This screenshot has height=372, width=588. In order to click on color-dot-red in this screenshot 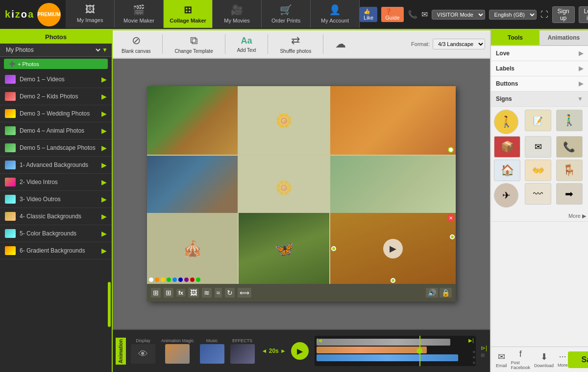, I will do `click(192, 280)`.